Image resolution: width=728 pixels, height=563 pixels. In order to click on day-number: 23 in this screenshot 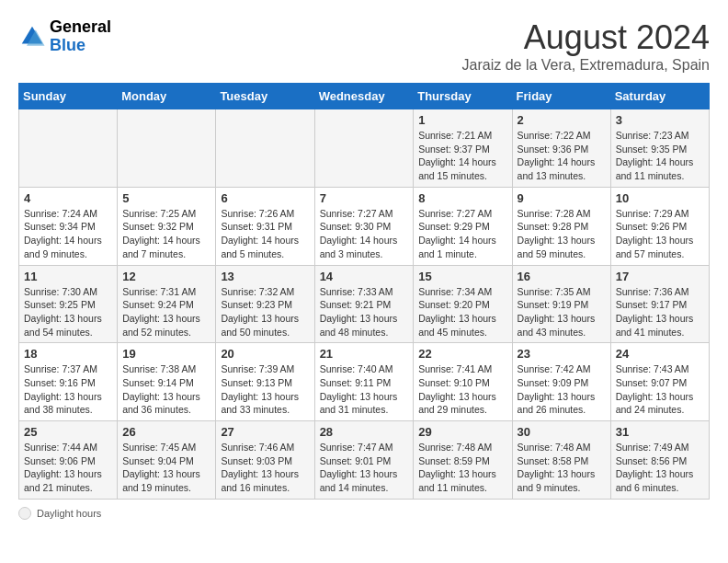, I will do `click(562, 353)`.